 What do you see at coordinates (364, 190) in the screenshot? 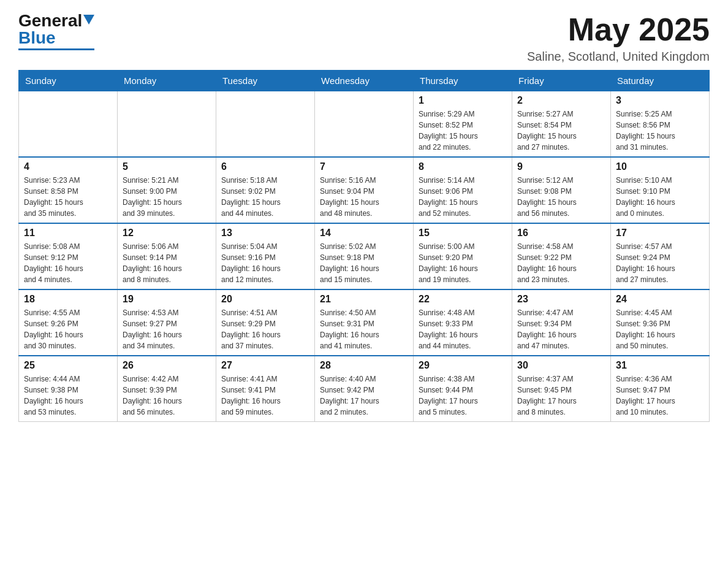
I see `calendar-cell: 7Sunrise: 5:16 AM Sunset: 9:04 PM Daylig…` at bounding box center [364, 190].